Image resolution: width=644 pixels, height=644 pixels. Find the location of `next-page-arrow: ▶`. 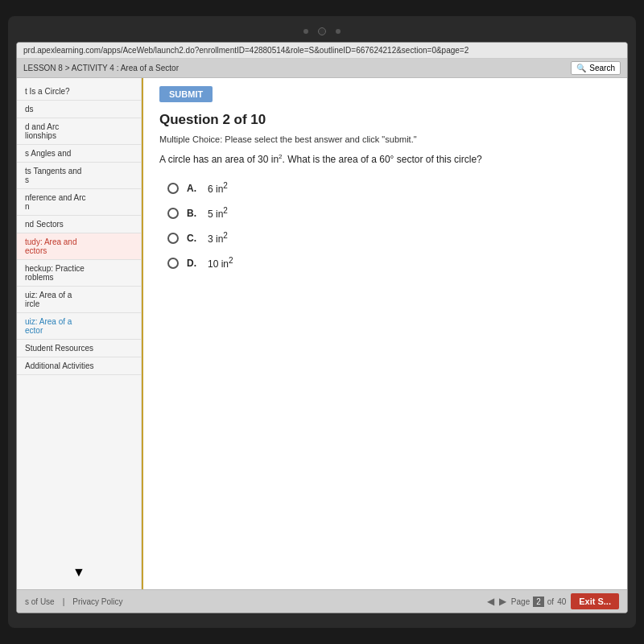

next-page-arrow: ▶ is located at coordinates (502, 601).